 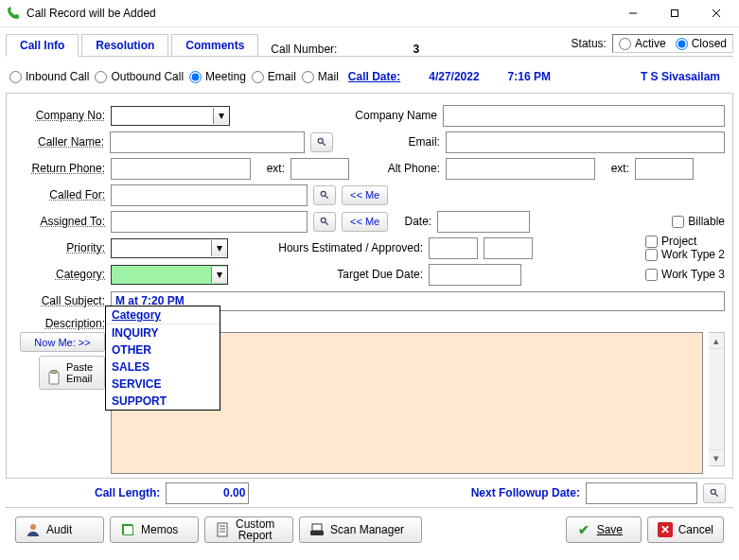 I want to click on company-no-label: Company No:, so click(x=60, y=115).